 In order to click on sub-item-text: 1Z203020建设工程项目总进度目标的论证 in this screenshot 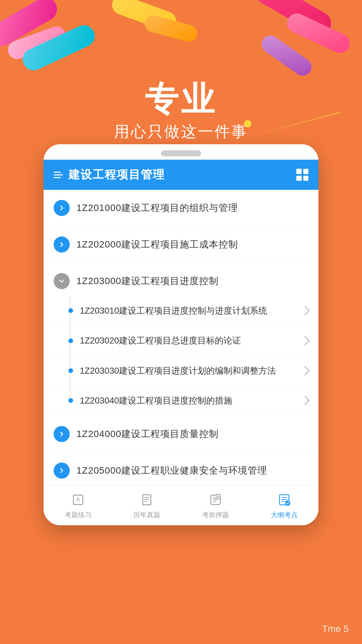, I will do `click(191, 340)`.